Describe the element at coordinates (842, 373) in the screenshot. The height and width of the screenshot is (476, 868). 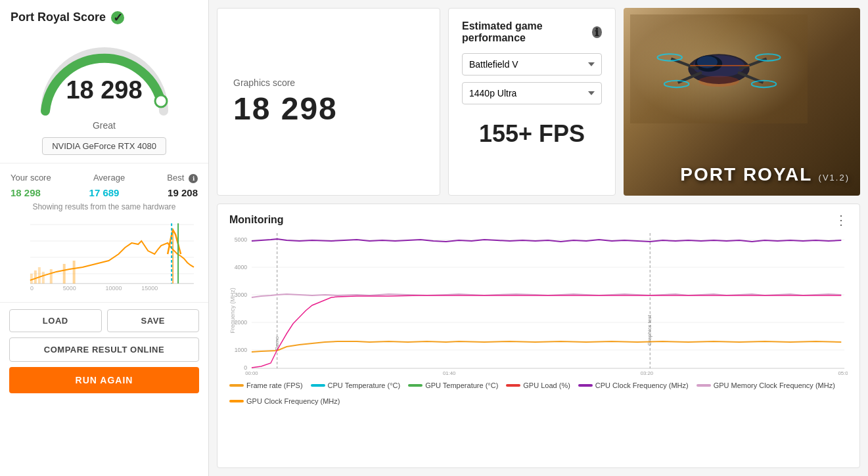
I see `svg-text: 05:00` at that location.